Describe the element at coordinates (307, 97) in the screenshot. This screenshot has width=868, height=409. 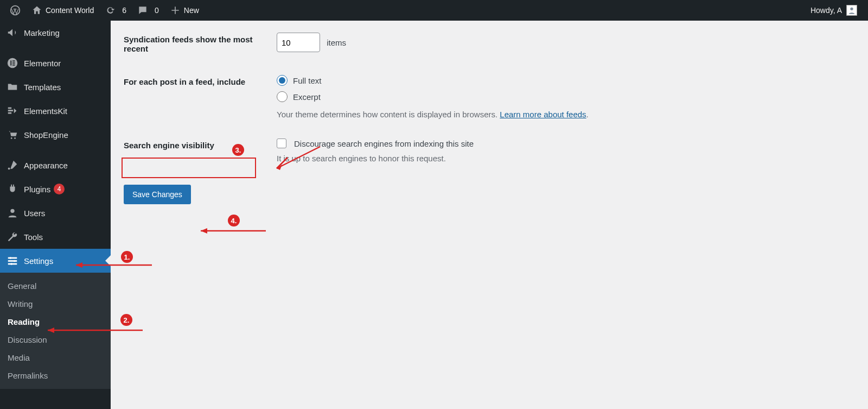
I see `radio-excerpt-label: Excerpt` at that location.